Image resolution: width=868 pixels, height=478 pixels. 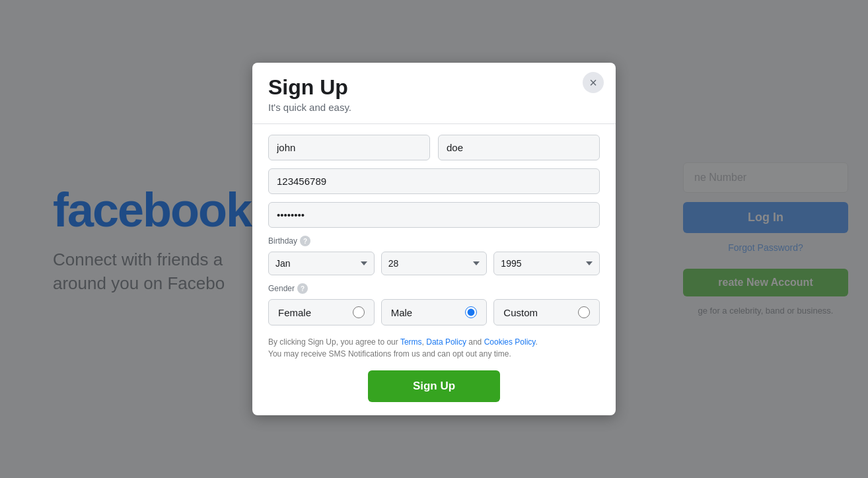 I want to click on gender-help-icon: ?, so click(x=303, y=289).